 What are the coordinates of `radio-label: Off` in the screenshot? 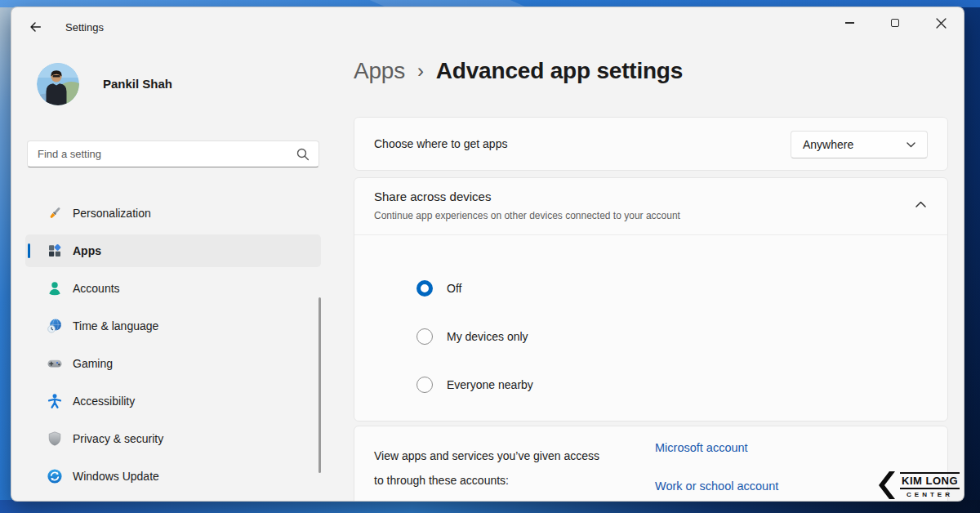 It's located at (454, 288).